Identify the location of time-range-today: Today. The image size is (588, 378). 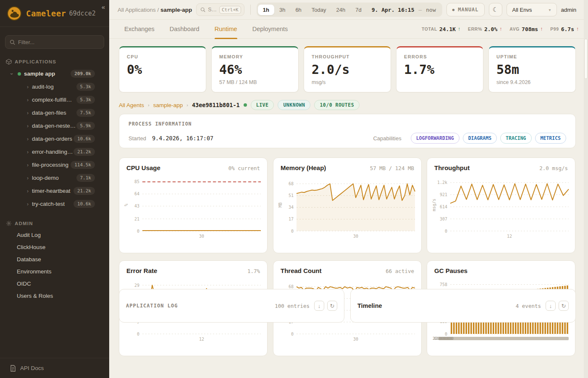
(319, 10).